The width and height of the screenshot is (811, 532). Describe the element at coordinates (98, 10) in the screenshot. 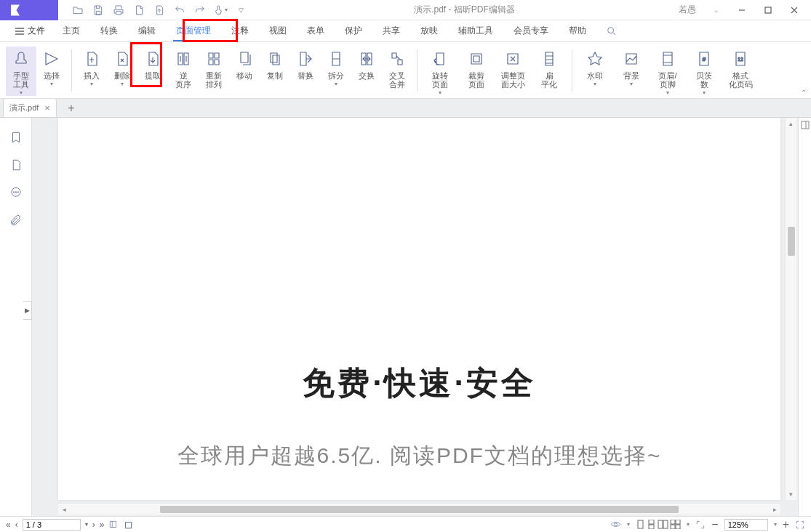

I see `save-icon` at that location.